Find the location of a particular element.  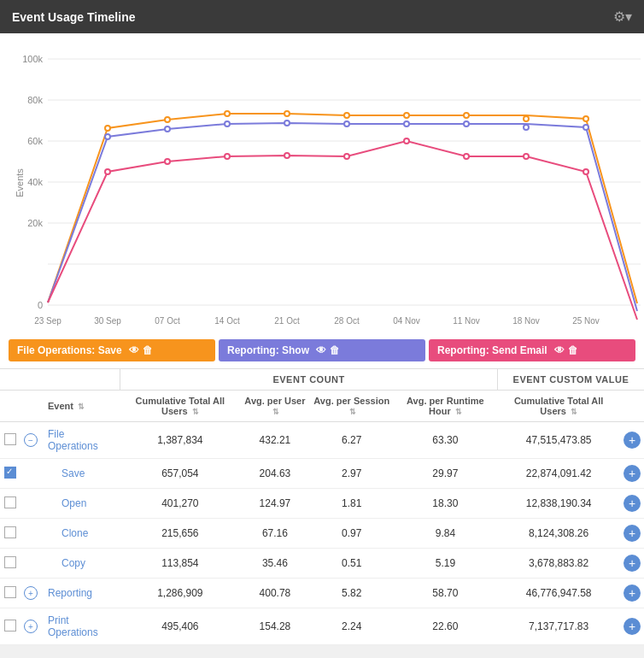

row-expand-cell: − is located at coordinates (31, 441).